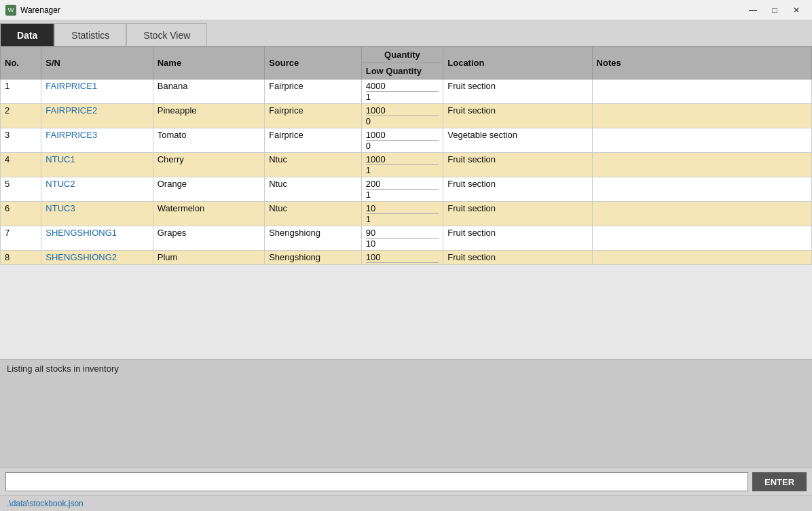 This screenshot has height=511, width=812. Describe the element at coordinates (208, 116) in the screenshot. I see `cell-name: Pineapple` at that location.